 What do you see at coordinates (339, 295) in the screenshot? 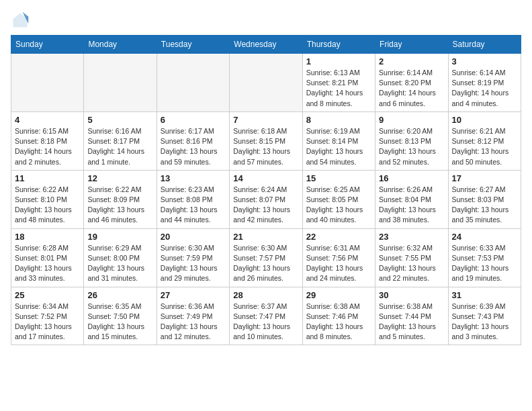
I see `day-number: 29` at bounding box center [339, 295].